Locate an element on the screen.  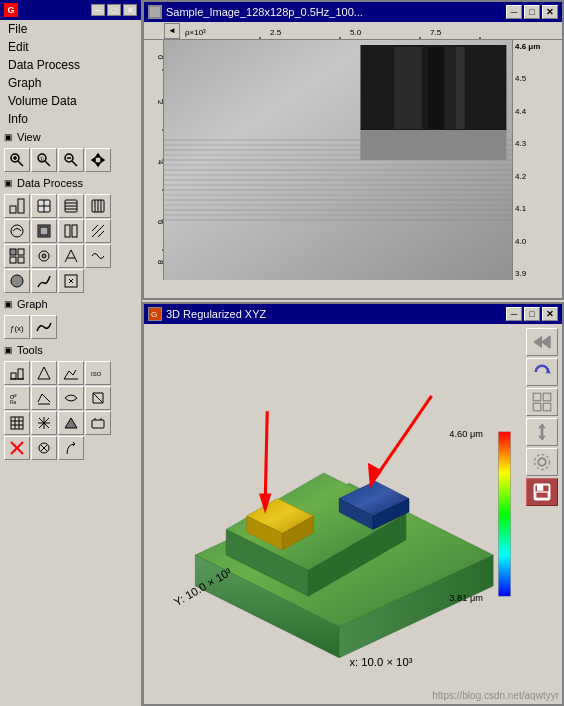
watermark: https://blog.csdn.net/aqwtyyr is located at coordinates (496, 696).